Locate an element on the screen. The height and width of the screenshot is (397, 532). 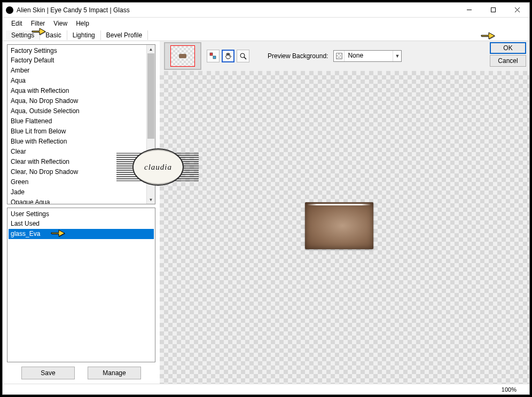
close-icon is located at coordinates (517, 10).